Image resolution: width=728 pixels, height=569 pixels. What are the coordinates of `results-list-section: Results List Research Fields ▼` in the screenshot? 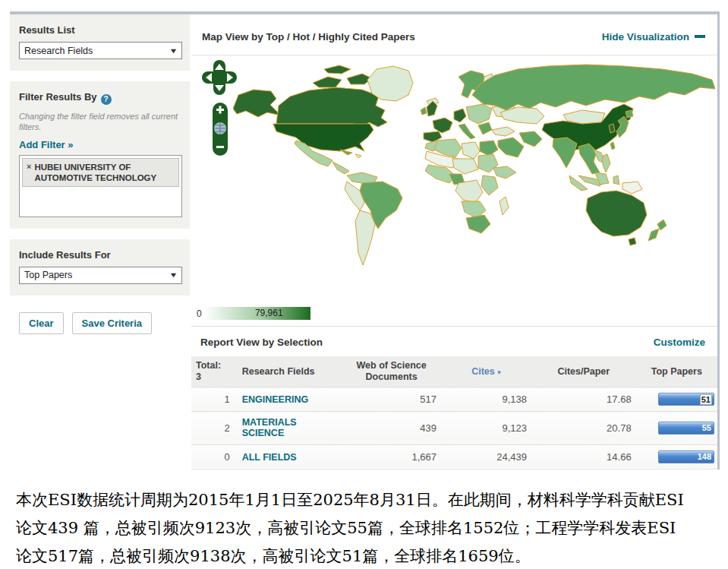 It's located at (100, 43).